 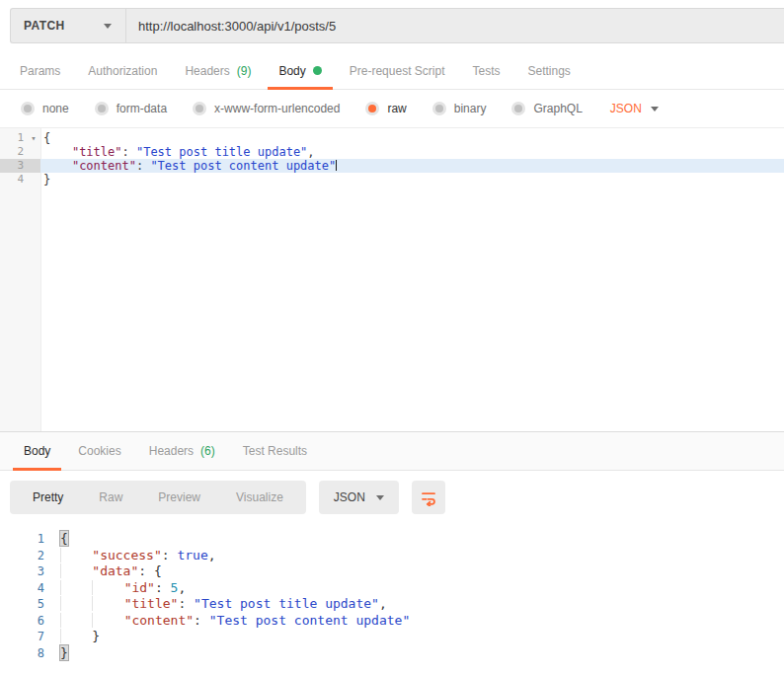 I want to click on line-number: 8, so click(x=26, y=653).